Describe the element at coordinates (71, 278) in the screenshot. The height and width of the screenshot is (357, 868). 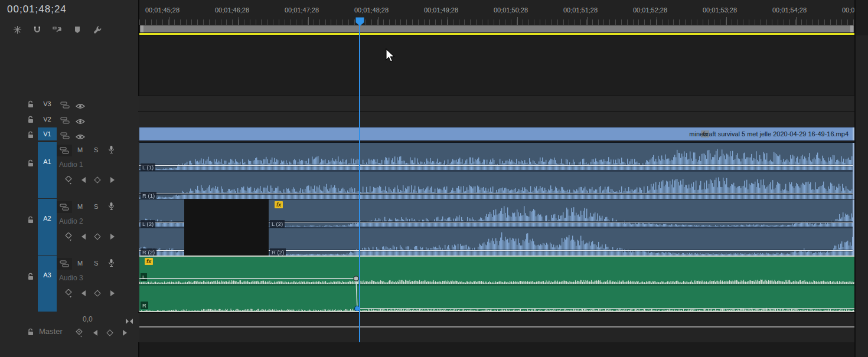
I see `track-name: Audio 3` at that location.